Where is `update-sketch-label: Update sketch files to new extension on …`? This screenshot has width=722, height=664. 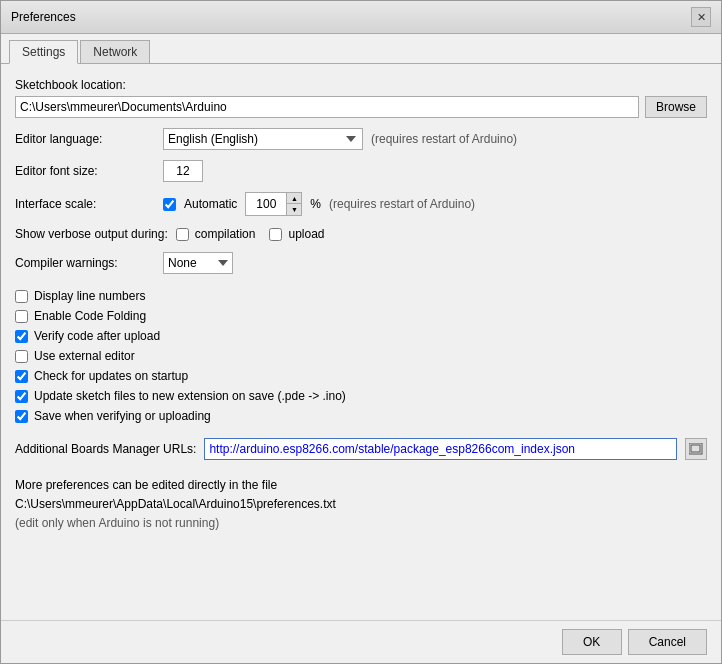
update-sketch-label: Update sketch files to new extension on … is located at coordinates (190, 396).